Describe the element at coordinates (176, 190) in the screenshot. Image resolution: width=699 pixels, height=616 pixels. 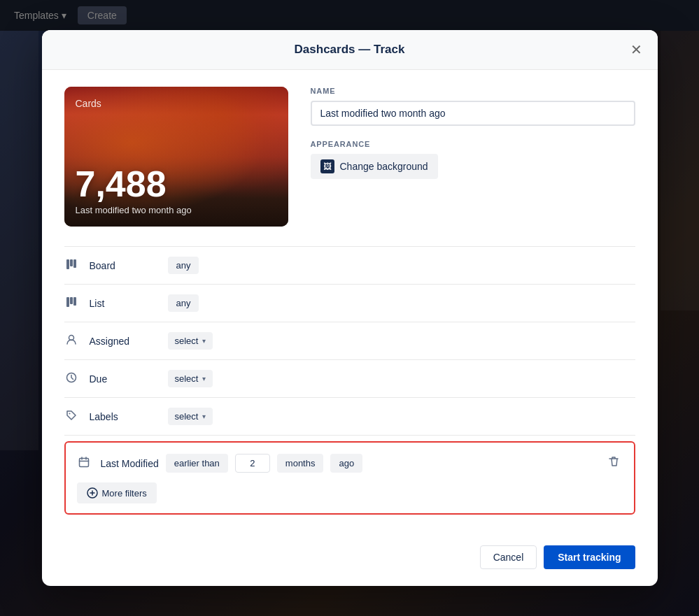
I see `card-number-area: 7,488 Last modified two month ago` at that location.